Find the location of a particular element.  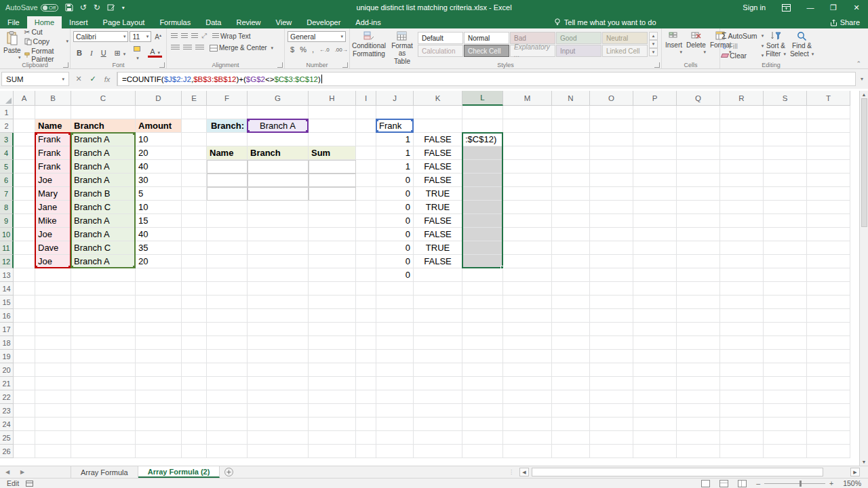

cell-J6: 0 is located at coordinates (395, 180).